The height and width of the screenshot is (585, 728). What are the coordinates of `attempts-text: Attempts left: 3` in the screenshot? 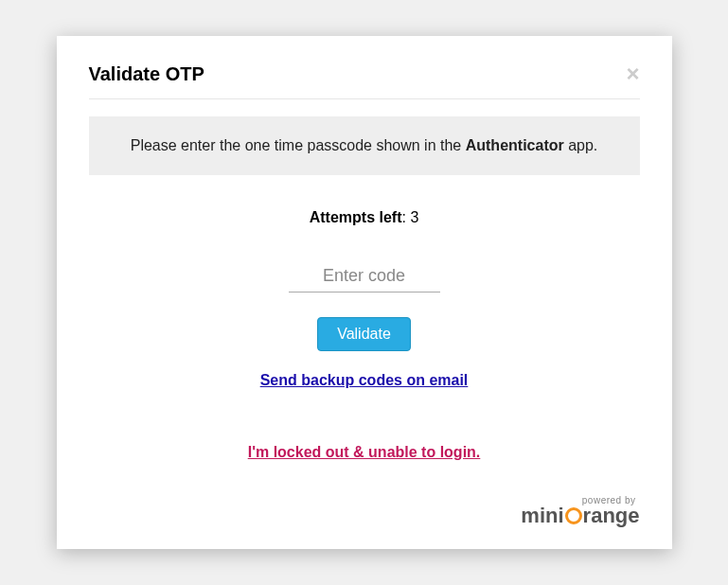 It's located at (364, 218).